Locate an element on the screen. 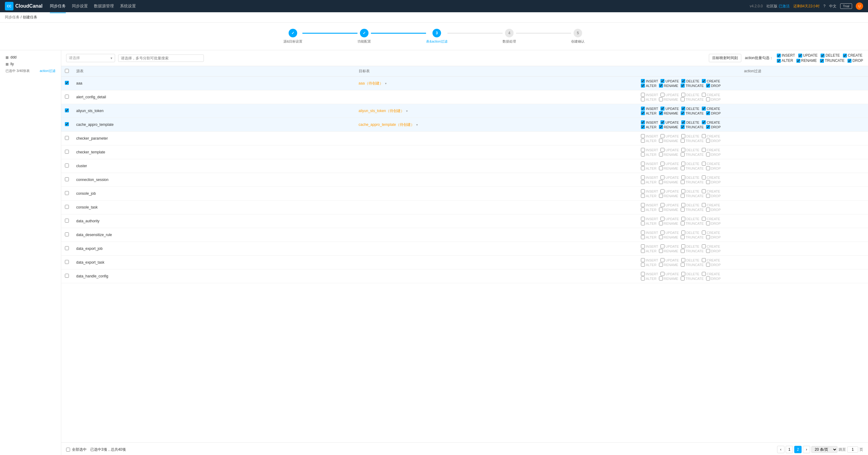  action-rename-row-15: RENAME is located at coordinates (669, 278).